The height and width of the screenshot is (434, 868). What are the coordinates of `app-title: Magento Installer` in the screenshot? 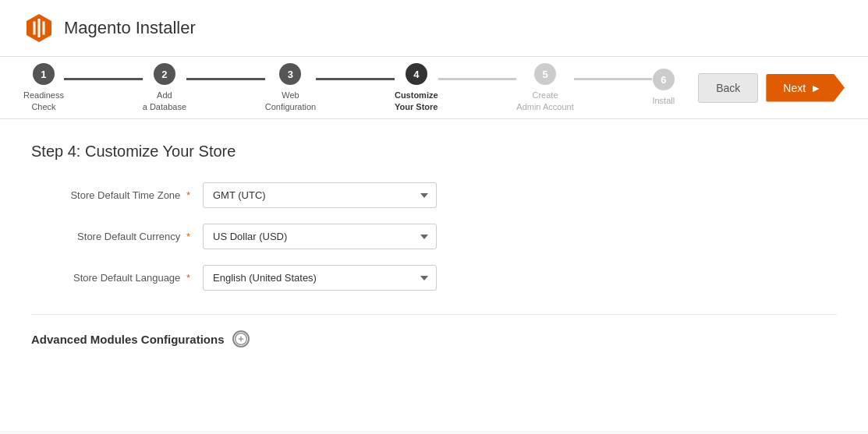 It's located at (129, 28).